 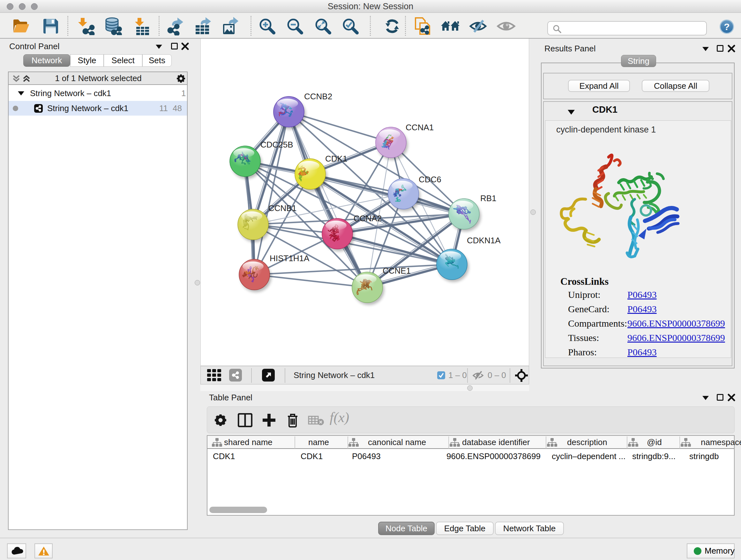 What do you see at coordinates (318, 97) in the screenshot?
I see `svg-text: CCNB2` at bounding box center [318, 97].